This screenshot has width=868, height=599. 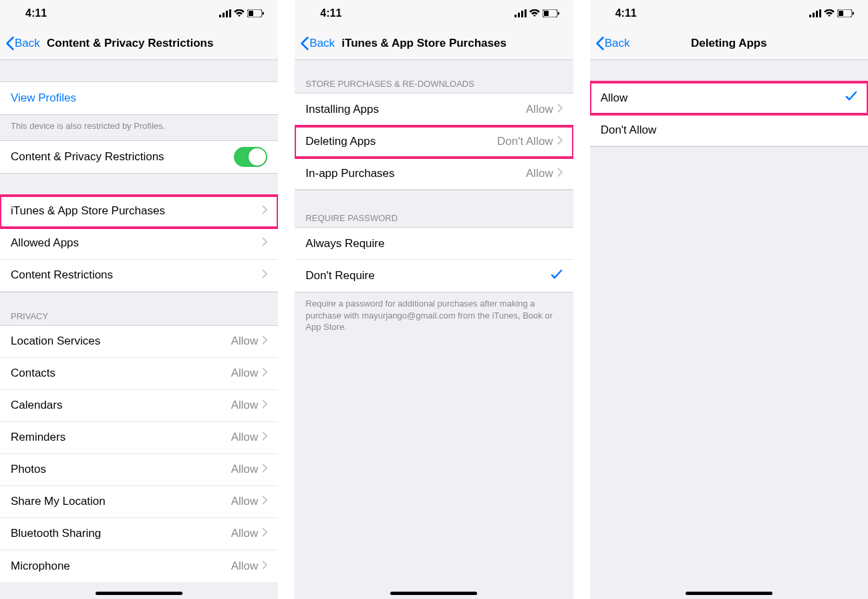 I want to click on privacy-header: Privacy, so click(x=139, y=309).